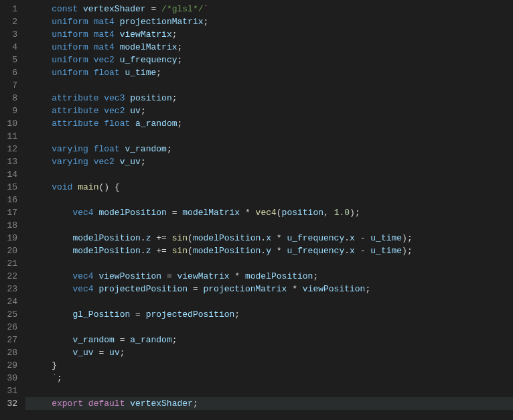 This screenshot has width=513, height=420. I want to click on line-number: 22, so click(11, 276).